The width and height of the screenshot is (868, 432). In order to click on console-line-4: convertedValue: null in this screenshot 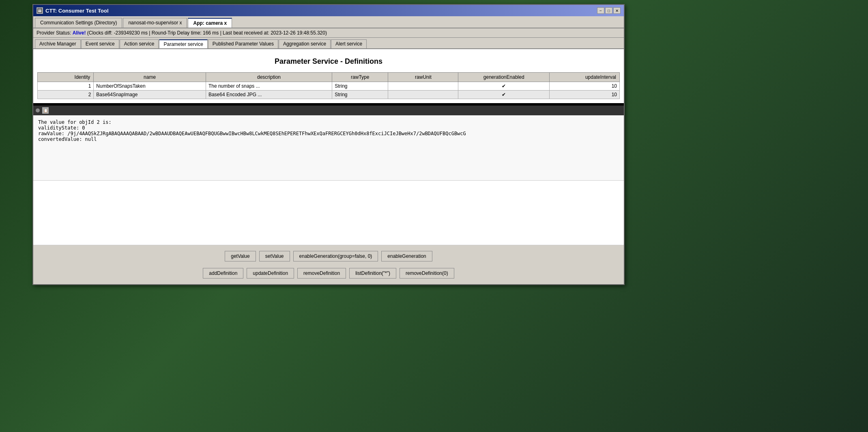, I will do `click(329, 139)`.